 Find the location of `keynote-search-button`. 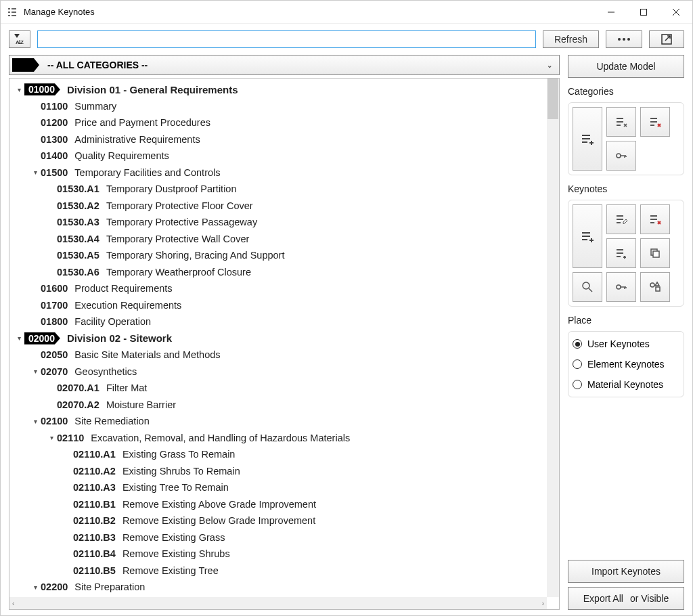

keynote-search-button is located at coordinates (587, 287).